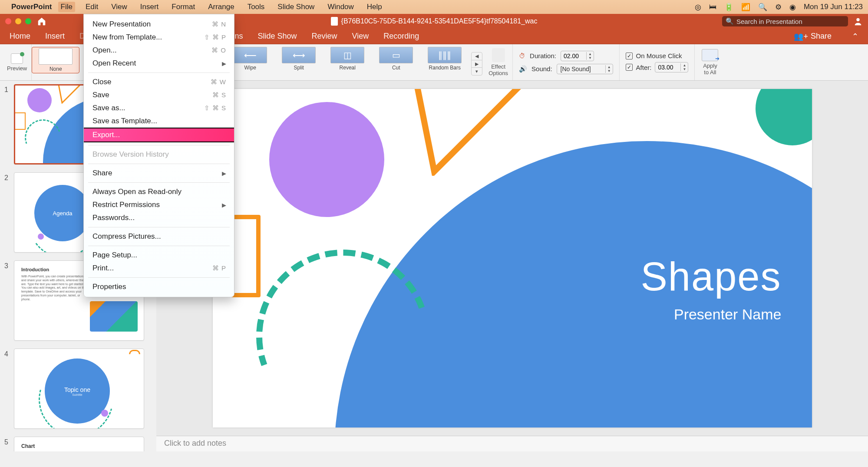 The width and height of the screenshot is (868, 467). I want to click on slide-number: 5, so click(7, 441).